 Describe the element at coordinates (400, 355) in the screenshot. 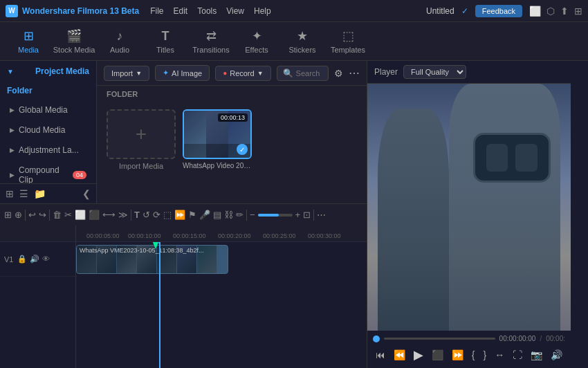

I see `step-back-button: ⏪` at that location.